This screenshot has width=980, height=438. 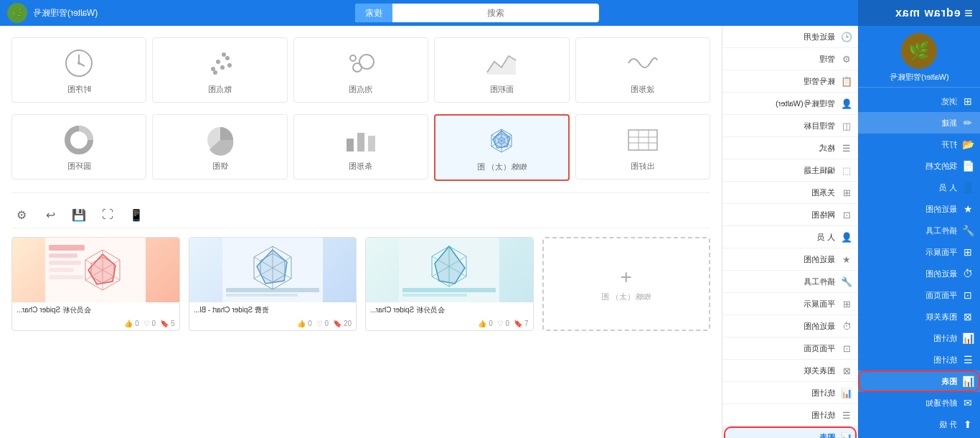 I want to click on search-button: 搜索, so click(x=374, y=13).